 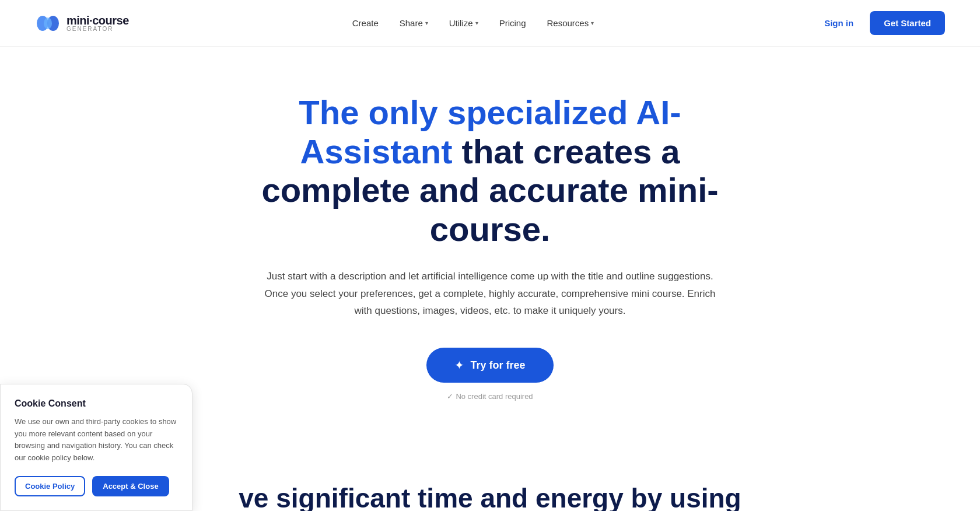 I want to click on nav-link-utilize: Utilize ▾, so click(x=464, y=23).